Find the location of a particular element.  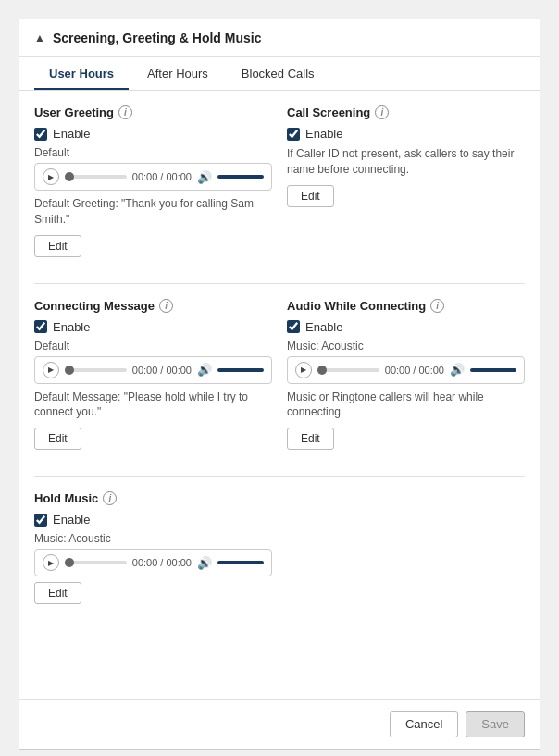

user-greeting-progress is located at coordinates (96, 177).